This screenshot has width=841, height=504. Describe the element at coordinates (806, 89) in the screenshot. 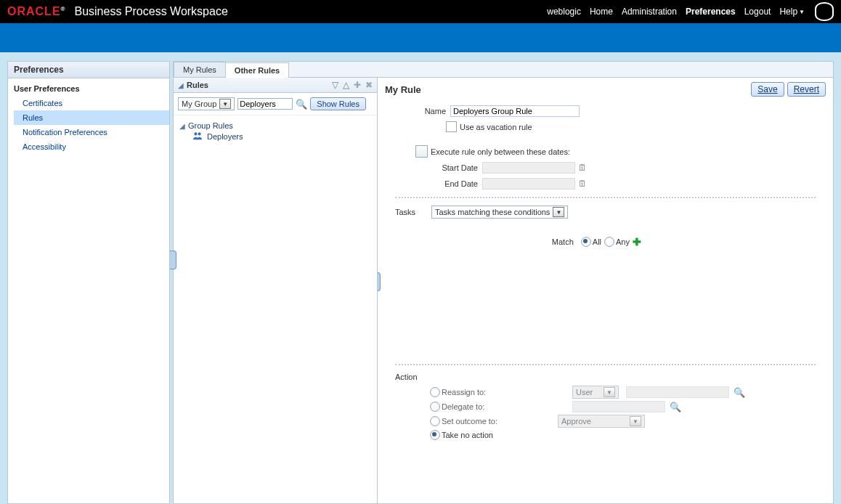

I see `revert-button: Revert` at that location.